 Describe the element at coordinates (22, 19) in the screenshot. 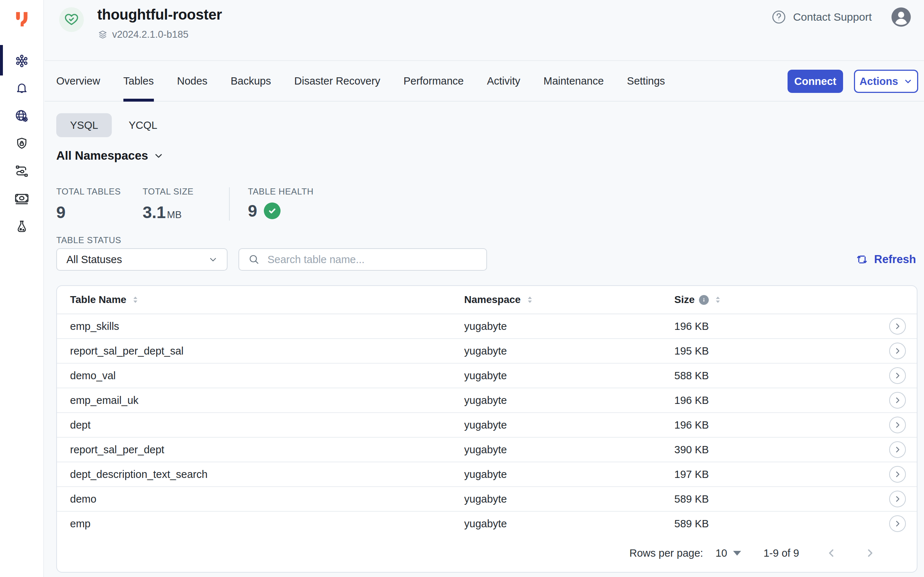

I see `yugabyte-logo` at that location.